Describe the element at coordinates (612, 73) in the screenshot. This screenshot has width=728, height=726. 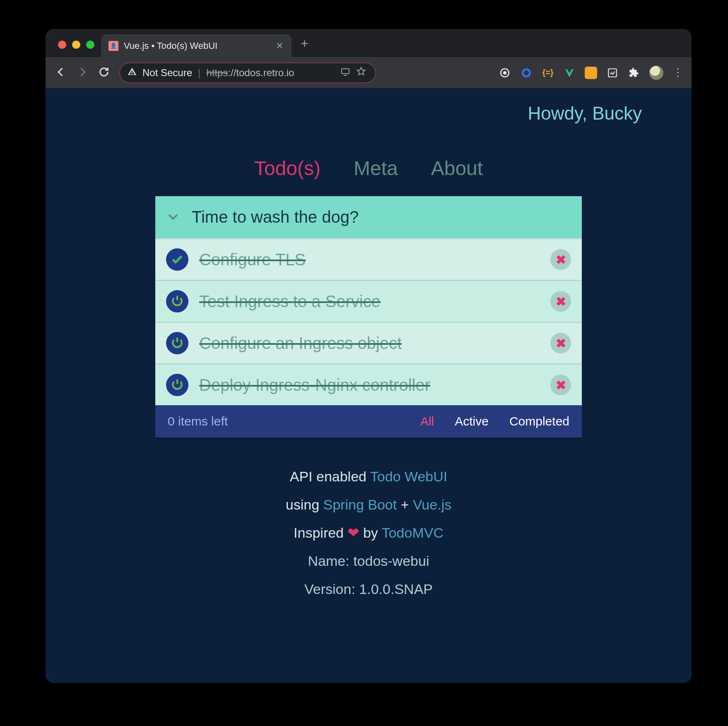
I see `extension-chart-icon` at that location.